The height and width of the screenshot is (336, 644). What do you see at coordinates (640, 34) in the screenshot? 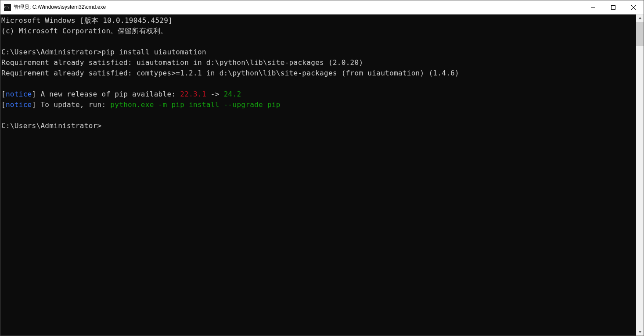
I see `scroll-thumb` at bounding box center [640, 34].